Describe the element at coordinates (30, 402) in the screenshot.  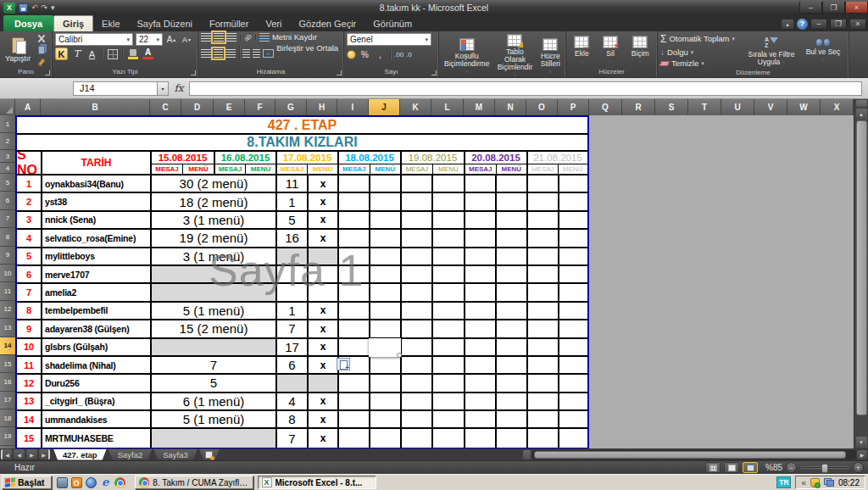
I see `cell-s-no: 13` at that location.